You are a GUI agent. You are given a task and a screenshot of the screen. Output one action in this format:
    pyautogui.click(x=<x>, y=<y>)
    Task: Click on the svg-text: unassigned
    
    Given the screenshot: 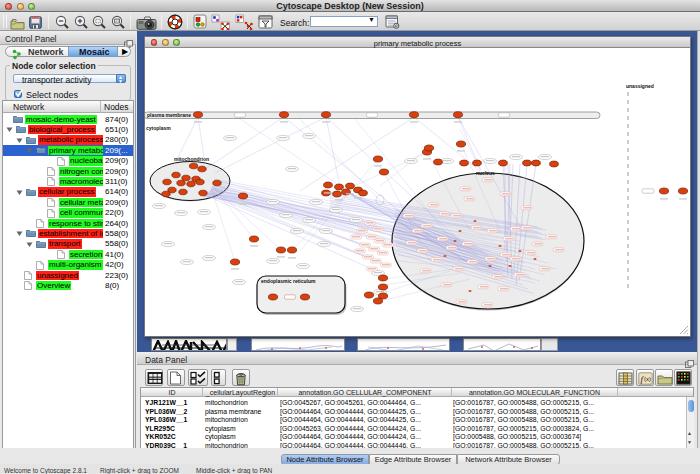 What is the action you would take?
    pyautogui.click(x=640, y=86)
    